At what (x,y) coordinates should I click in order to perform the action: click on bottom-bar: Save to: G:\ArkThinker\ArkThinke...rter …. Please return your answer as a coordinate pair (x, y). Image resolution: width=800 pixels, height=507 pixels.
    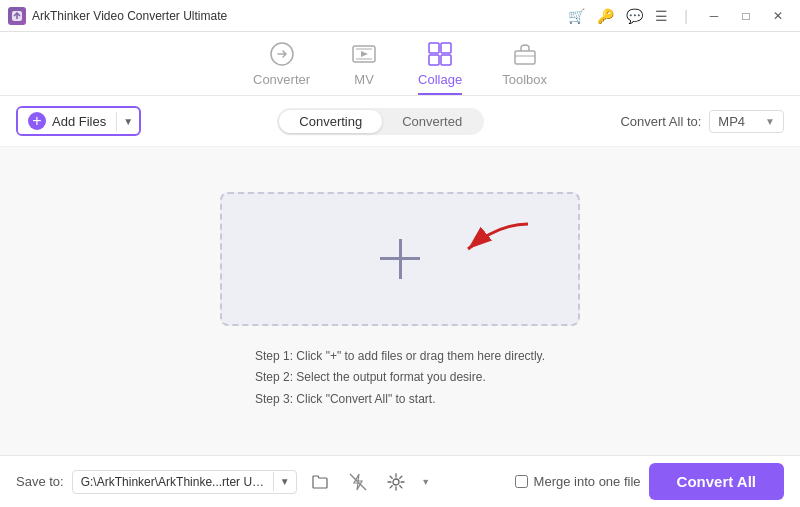
    Looking at the image, I should click on (400, 481).